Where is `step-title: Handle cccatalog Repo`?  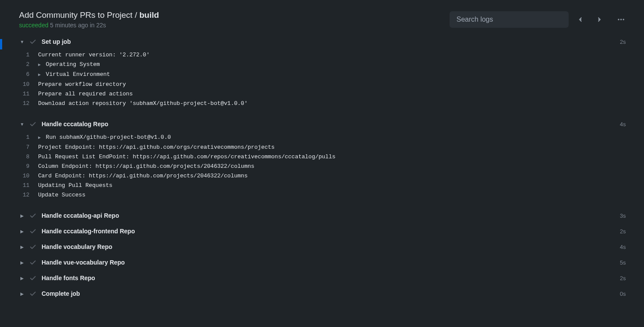 step-title: Handle cccatalog Repo is located at coordinates (331, 124).